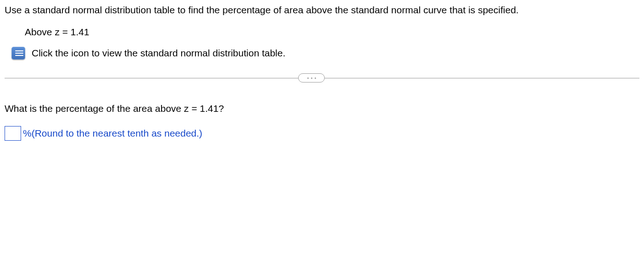 The width and height of the screenshot is (644, 253). What do you see at coordinates (13, 133) in the screenshot?
I see `answer-input` at bounding box center [13, 133].